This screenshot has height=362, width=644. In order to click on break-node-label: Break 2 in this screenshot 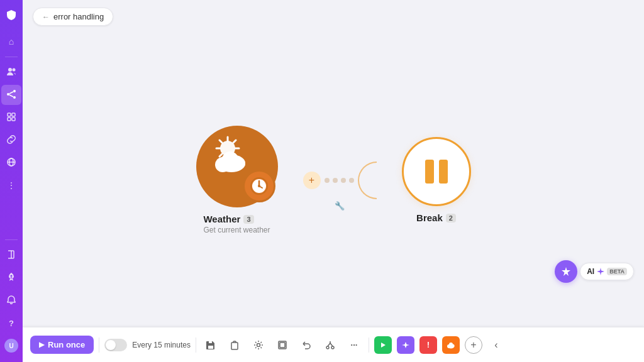, I will do `click(436, 217)`.